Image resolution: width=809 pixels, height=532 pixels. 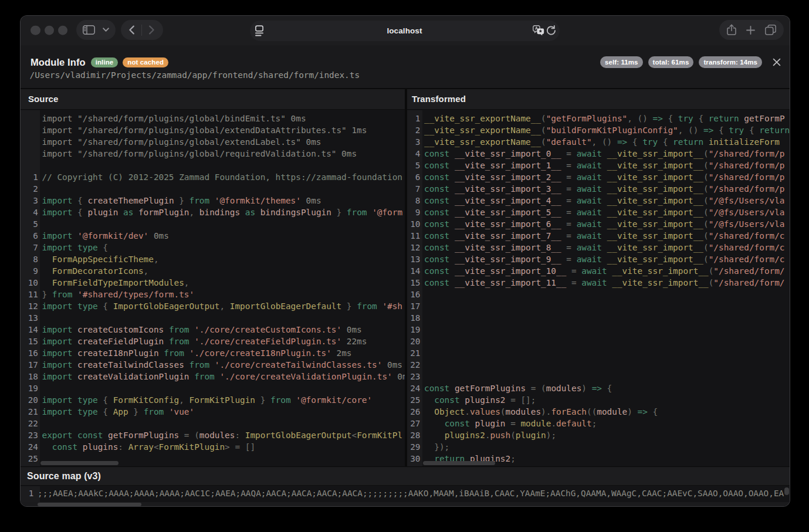 What do you see at coordinates (598, 130) in the screenshot?
I see `code-line: 2__vite_ssr_exportName__("buildFormKitPl…` at bounding box center [598, 130].